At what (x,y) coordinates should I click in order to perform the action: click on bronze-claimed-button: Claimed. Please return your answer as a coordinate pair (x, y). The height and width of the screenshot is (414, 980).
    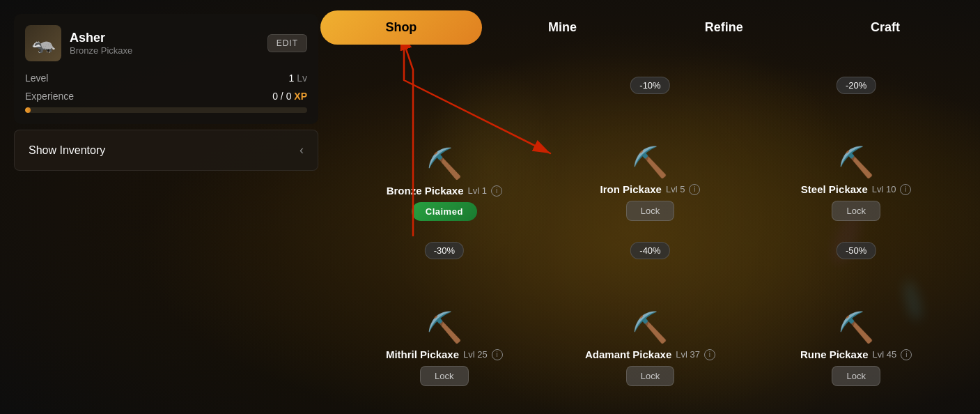
    Looking at the image, I should click on (444, 212).